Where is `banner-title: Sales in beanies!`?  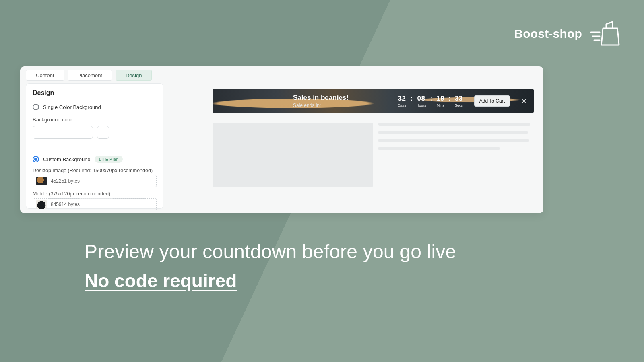 banner-title: Sales in beanies! is located at coordinates (321, 98).